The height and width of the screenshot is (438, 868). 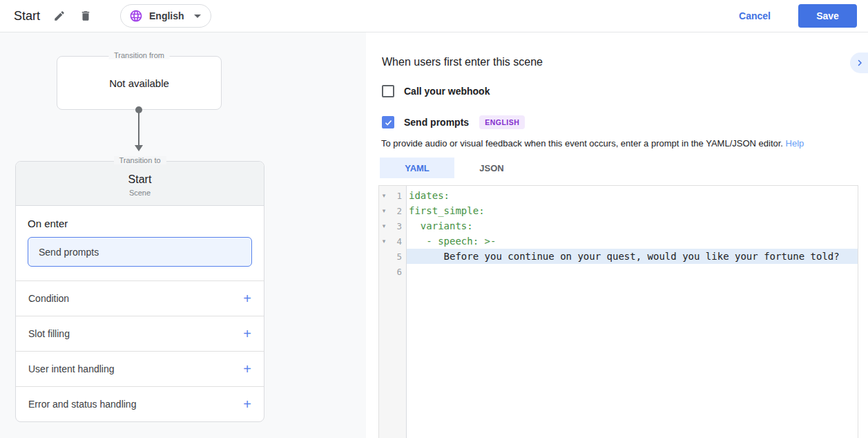 What do you see at coordinates (247, 298) in the screenshot?
I see `add-condition-icon: +` at bounding box center [247, 298].